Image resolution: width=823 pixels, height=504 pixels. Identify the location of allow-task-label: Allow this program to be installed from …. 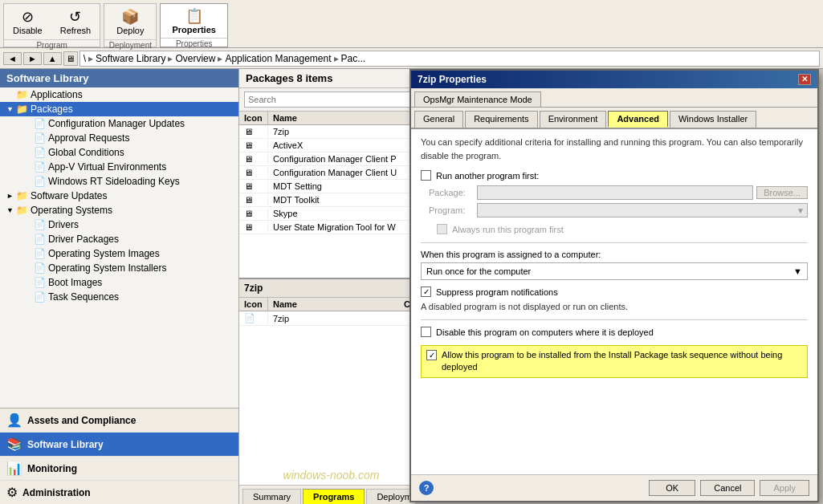
(621, 361).